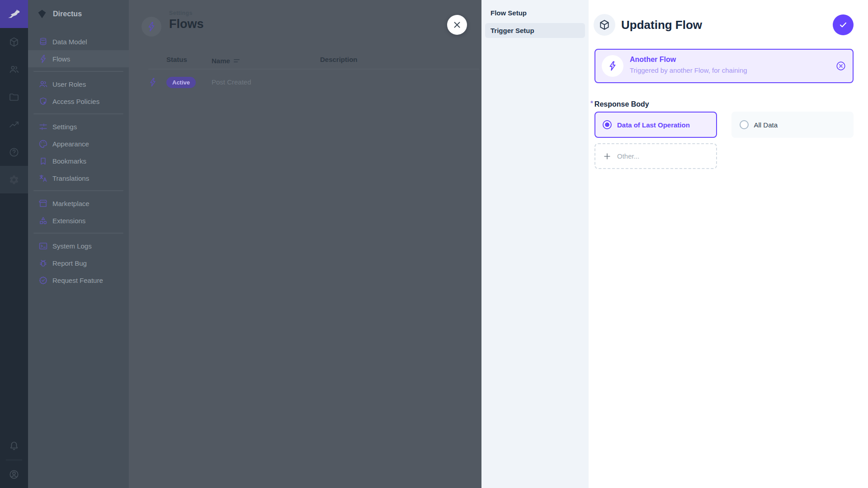  What do you see at coordinates (535, 244) in the screenshot?
I see `drawer-side-nav: Flow Setup Trigger Setup` at bounding box center [535, 244].